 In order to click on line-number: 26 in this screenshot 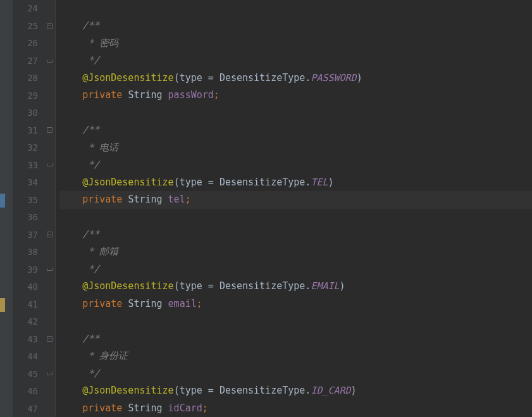, I will do `click(28, 44)`.